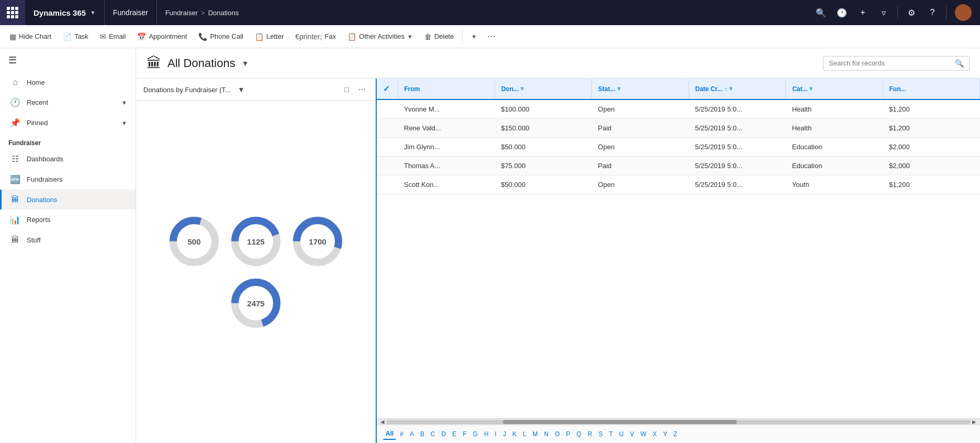 The height and width of the screenshot is (443, 980). What do you see at coordinates (487, 434) in the screenshot?
I see `alpha-link-h: H` at bounding box center [487, 434].